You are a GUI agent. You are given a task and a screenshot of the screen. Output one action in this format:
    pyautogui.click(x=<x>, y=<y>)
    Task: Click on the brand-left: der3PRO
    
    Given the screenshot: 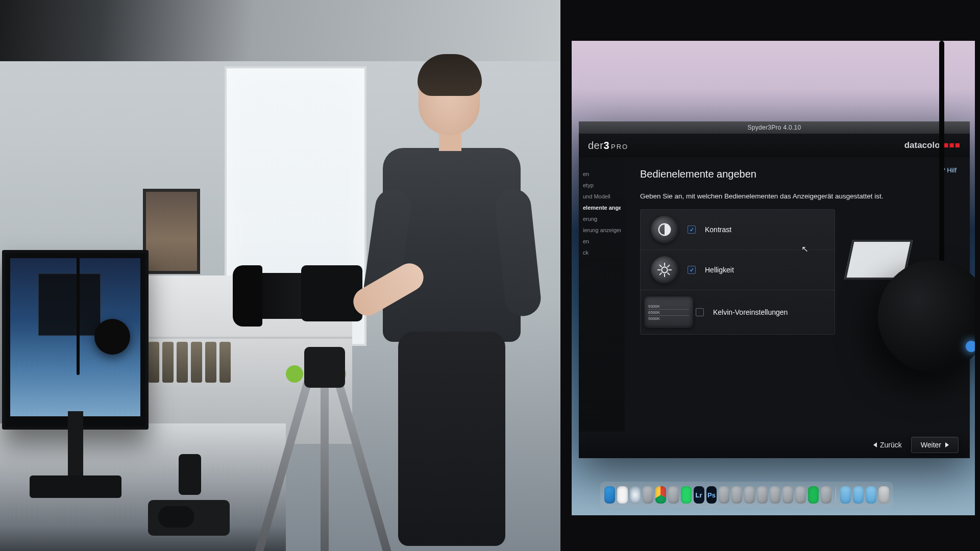 What is the action you would take?
    pyautogui.click(x=608, y=146)
    